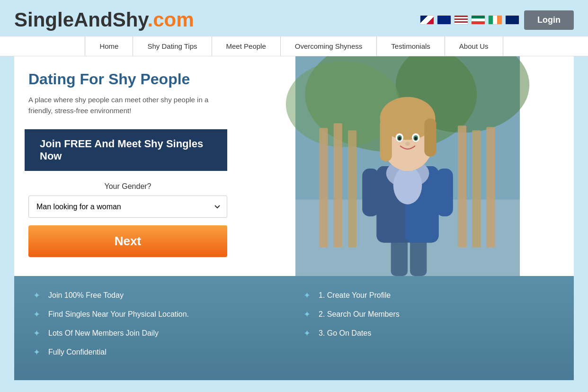  What do you see at coordinates (171, 20) in the screenshot?
I see `logo-text-orange: .com` at bounding box center [171, 20].